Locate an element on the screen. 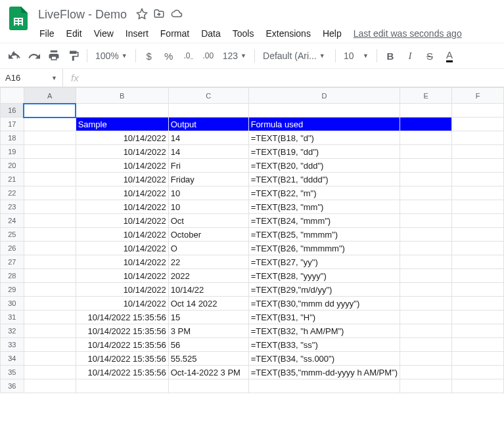 Image resolution: width=504 pixels, height=428 pixels. cell-E21 is located at coordinates (426, 180).